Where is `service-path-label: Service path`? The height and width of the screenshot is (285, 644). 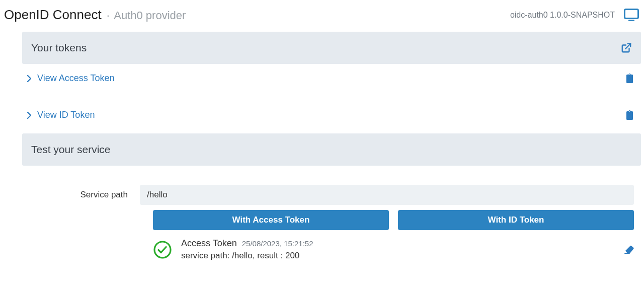 service-path-label: Service path is located at coordinates (81, 195).